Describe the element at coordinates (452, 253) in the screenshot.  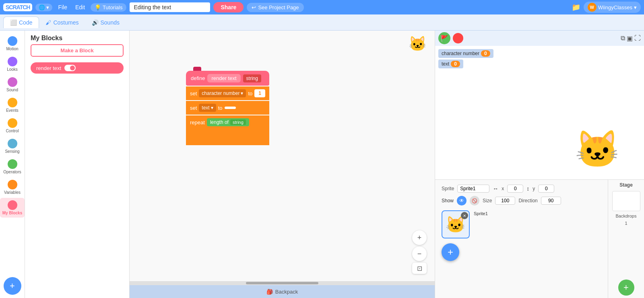
I see `add-sprite-area: +` at that location.